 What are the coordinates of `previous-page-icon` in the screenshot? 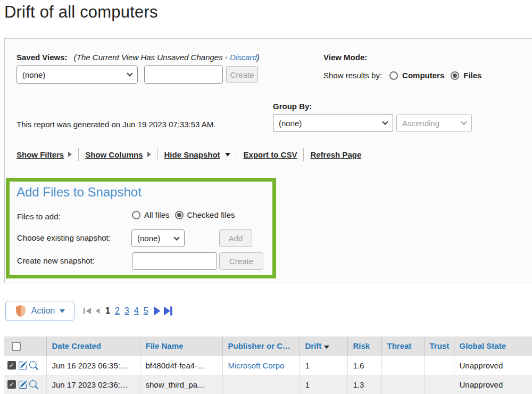 It's located at (98, 311).